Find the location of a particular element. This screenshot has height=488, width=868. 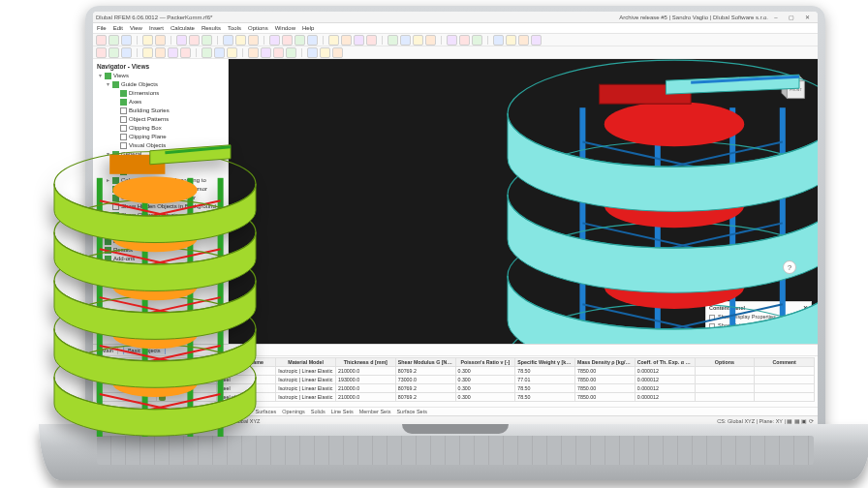

footer-tab-line-sets: Line Sets is located at coordinates (343, 412).